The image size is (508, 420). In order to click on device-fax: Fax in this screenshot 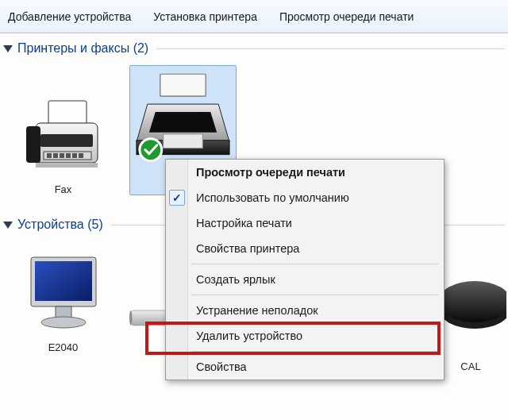, I will do `click(64, 140)`.